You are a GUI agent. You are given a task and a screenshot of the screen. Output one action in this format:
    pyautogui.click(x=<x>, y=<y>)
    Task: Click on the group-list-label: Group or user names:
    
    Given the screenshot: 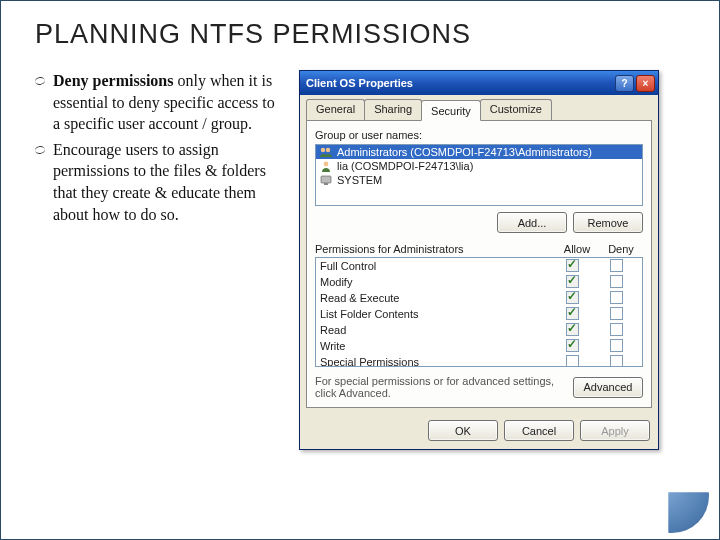 What is the action you would take?
    pyautogui.click(x=479, y=135)
    